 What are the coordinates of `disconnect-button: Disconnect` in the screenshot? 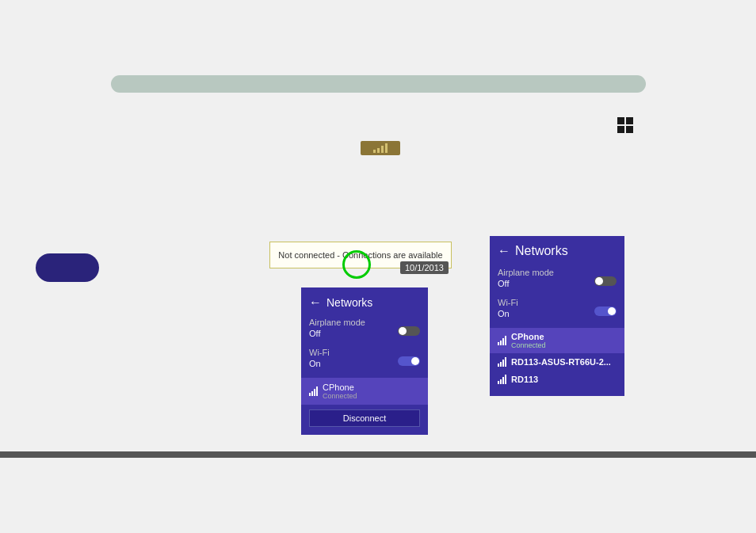 It's located at (365, 418).